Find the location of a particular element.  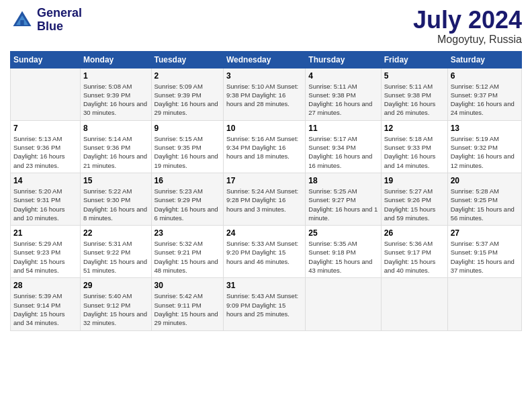

day-info: Sunrise: 5:39 AM Sunset: 9:14 PM Dayligh… is located at coordinates (46, 309).